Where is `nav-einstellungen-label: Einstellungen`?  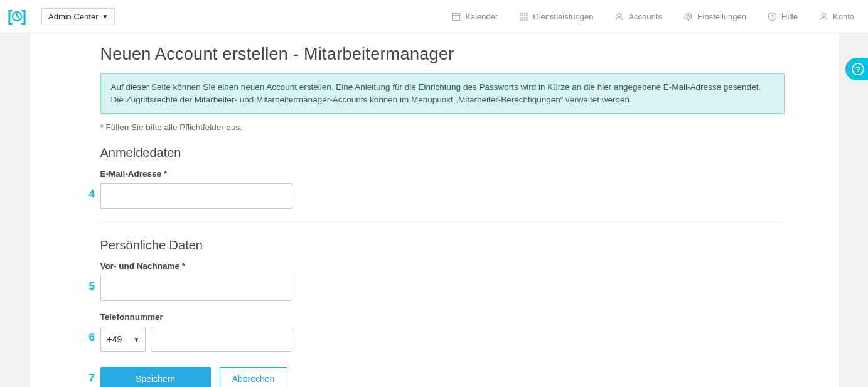 nav-einstellungen-label: Einstellungen is located at coordinates (722, 16).